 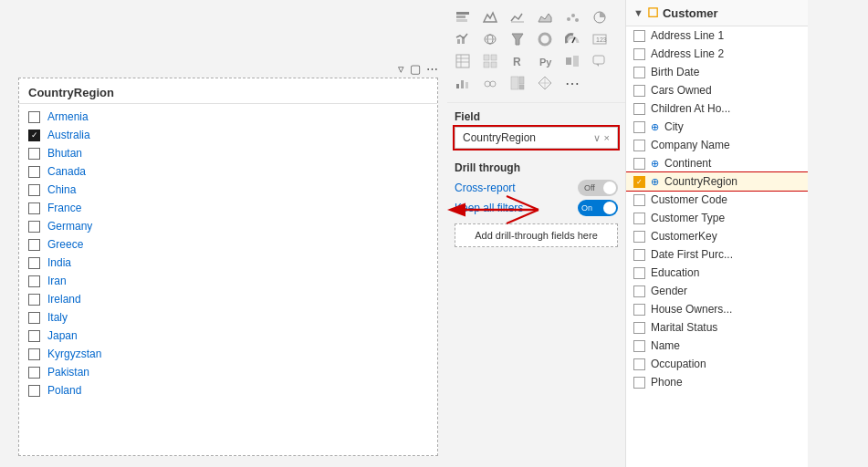 What do you see at coordinates (687, 36) in the screenshot?
I see `field-name: Address Line 1` at bounding box center [687, 36].